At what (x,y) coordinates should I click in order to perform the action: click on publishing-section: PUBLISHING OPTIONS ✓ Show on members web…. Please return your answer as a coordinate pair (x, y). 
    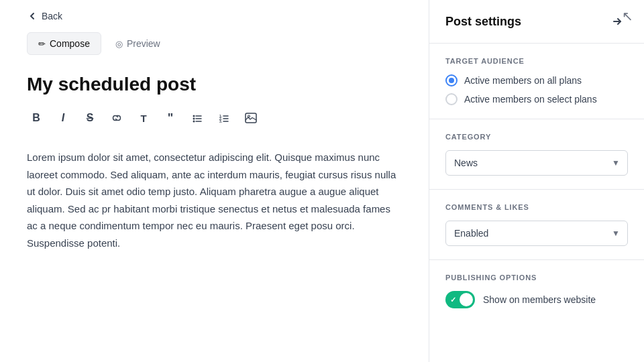
    Looking at the image, I should click on (537, 291).